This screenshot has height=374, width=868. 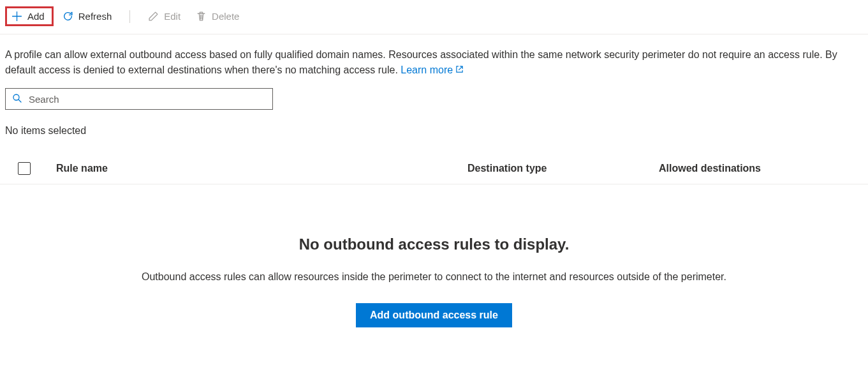 What do you see at coordinates (24, 168) in the screenshot?
I see `select-all-column` at bounding box center [24, 168].